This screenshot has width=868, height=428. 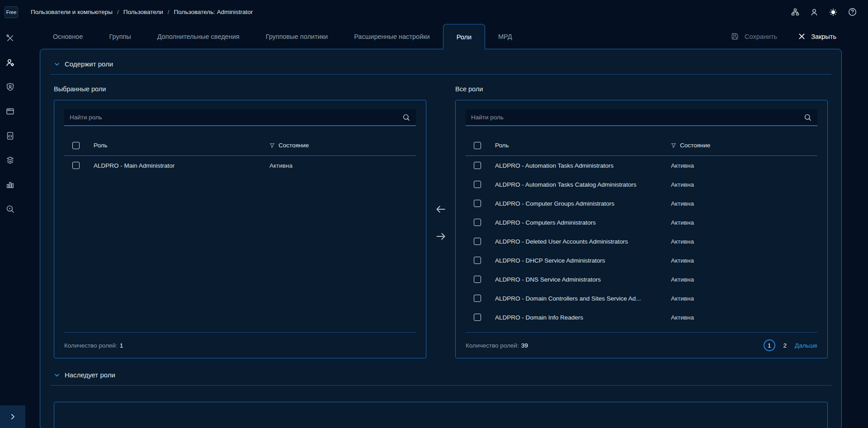 What do you see at coordinates (90, 375) in the screenshot?
I see `section-inherits-roles-title: Наследует роли` at bounding box center [90, 375].